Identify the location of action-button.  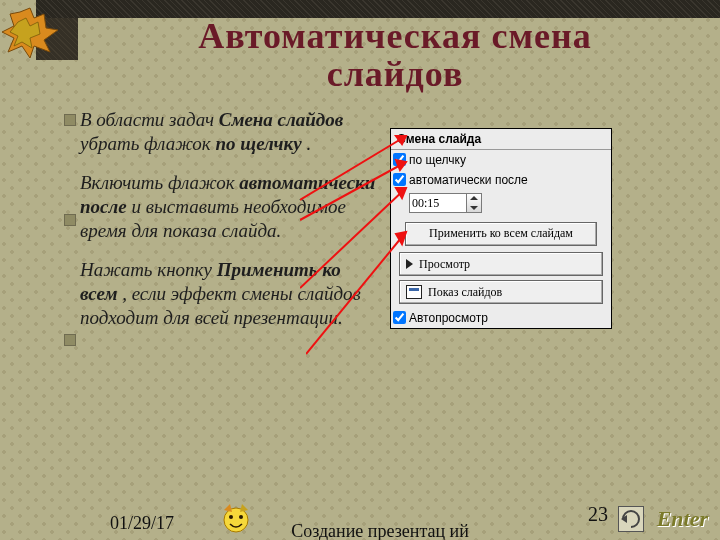
(631, 519).